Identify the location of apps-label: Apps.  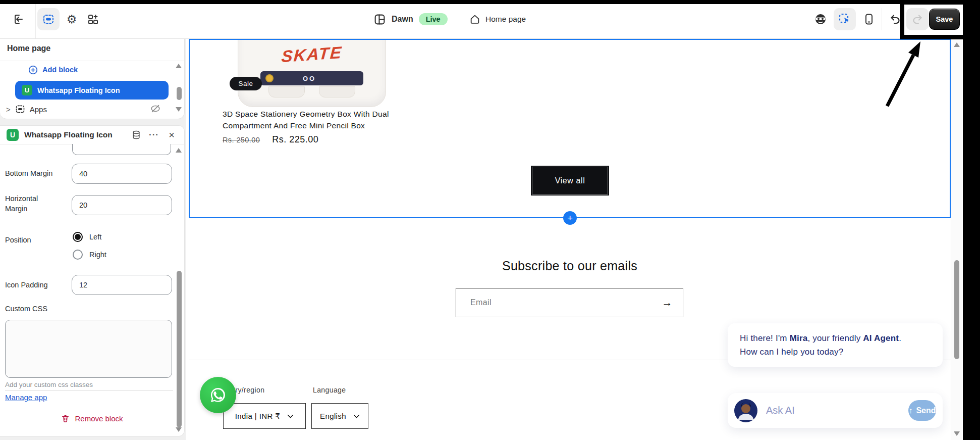
(38, 109).